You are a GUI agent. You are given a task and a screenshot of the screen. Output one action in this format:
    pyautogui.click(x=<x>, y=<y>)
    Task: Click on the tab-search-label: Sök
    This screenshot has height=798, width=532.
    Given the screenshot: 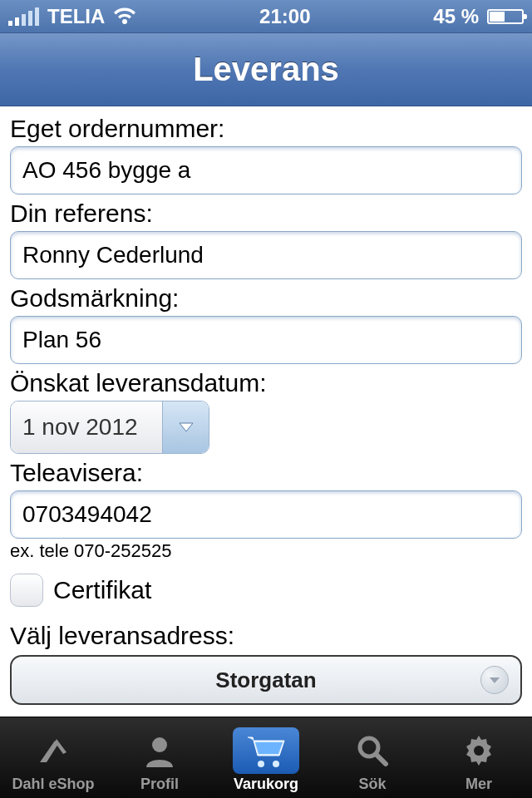 What is the action you would take?
    pyautogui.click(x=372, y=785)
    